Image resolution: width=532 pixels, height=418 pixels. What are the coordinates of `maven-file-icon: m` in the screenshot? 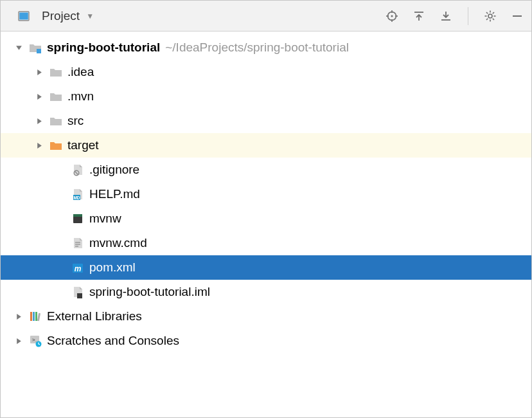 It's located at (78, 268).